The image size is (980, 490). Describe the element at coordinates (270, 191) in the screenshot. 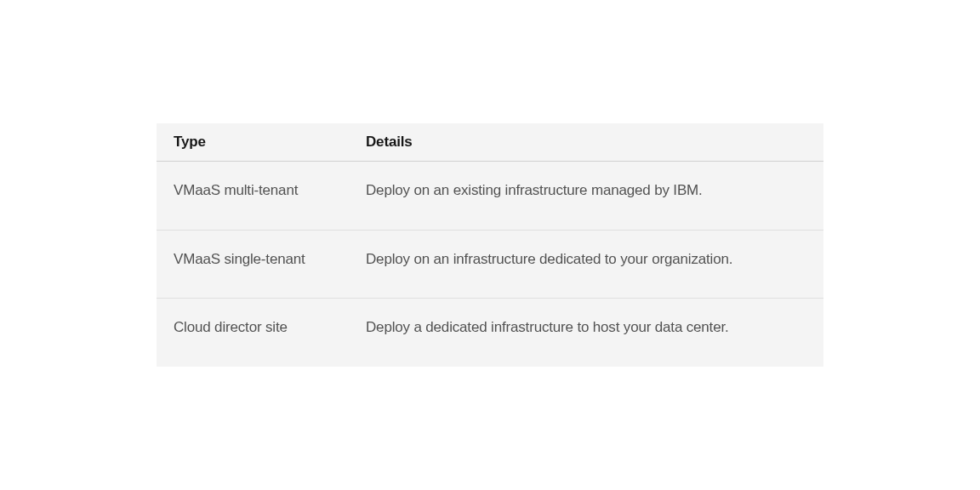

I see `cell-type: VMaaS multi-tenant` at that location.